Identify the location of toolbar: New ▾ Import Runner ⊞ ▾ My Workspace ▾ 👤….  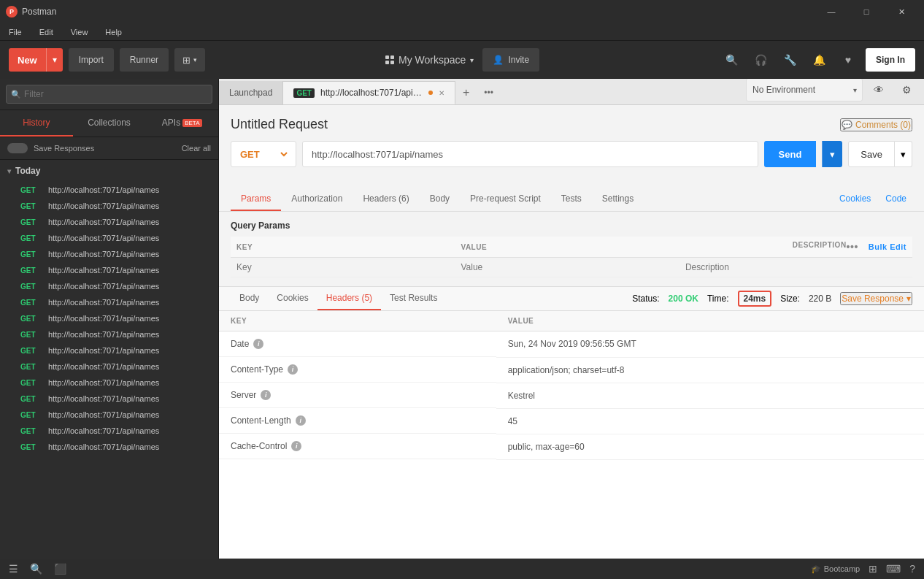
(462, 60).